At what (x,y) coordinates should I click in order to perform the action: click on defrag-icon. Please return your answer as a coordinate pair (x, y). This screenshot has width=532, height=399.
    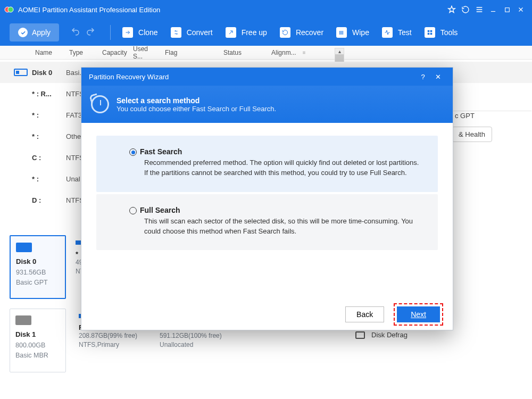
    Looking at the image, I should click on (360, 335).